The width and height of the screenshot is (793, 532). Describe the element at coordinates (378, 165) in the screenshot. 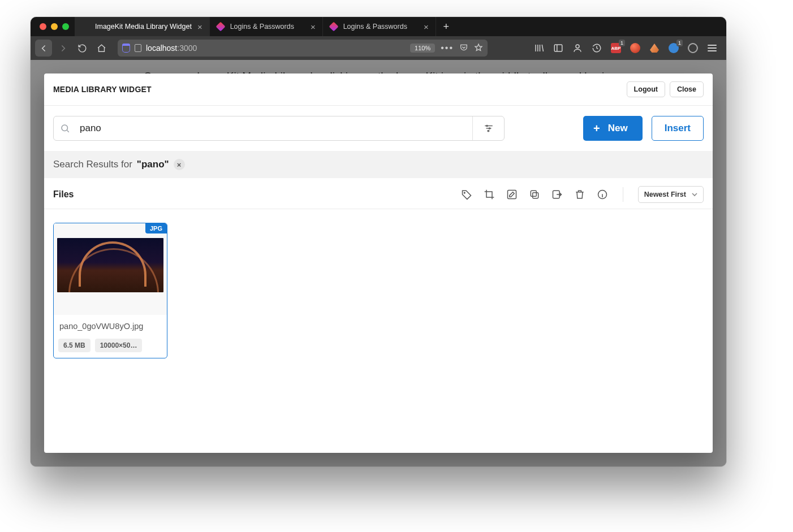

I see `results-bar: Search Results for "pano" ×` at that location.